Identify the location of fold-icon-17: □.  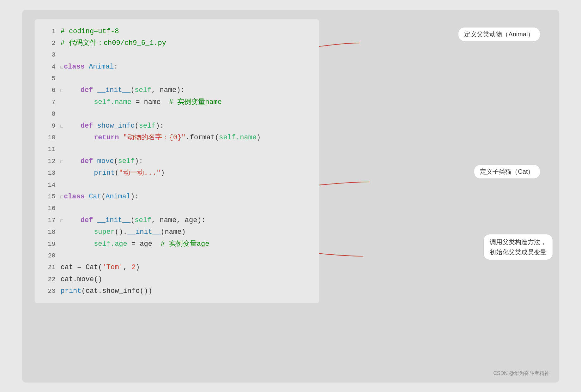
(62, 221).